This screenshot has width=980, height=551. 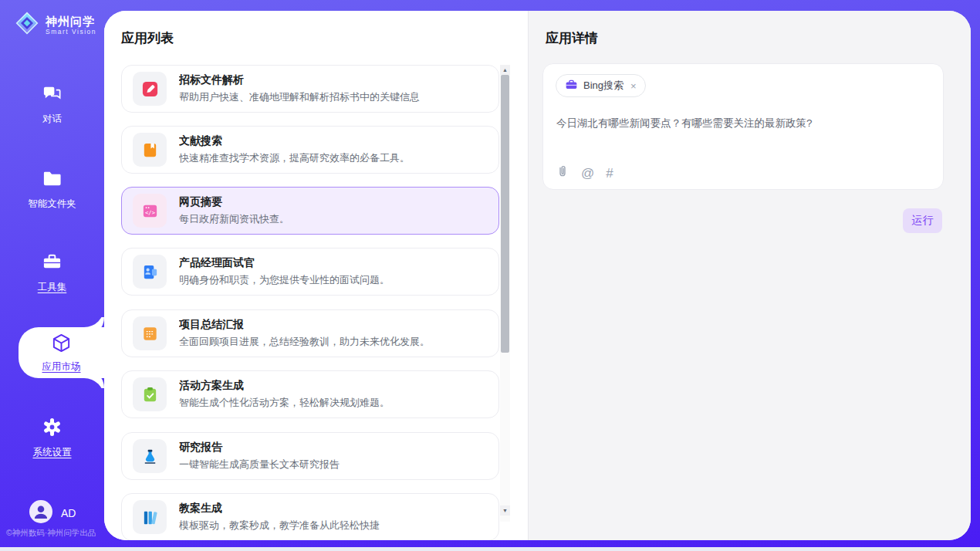 I want to click on sidebar-item-toolset: 工具集, so click(x=52, y=273).